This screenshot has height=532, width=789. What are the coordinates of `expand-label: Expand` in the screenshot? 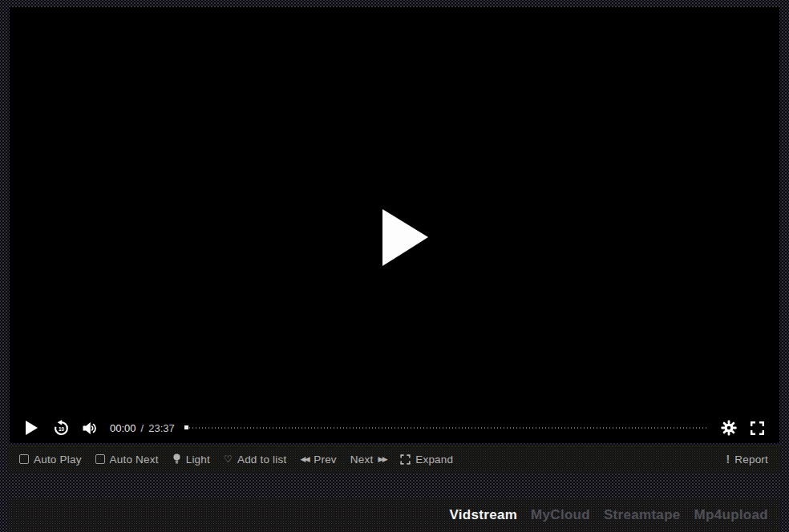 It's located at (435, 460).